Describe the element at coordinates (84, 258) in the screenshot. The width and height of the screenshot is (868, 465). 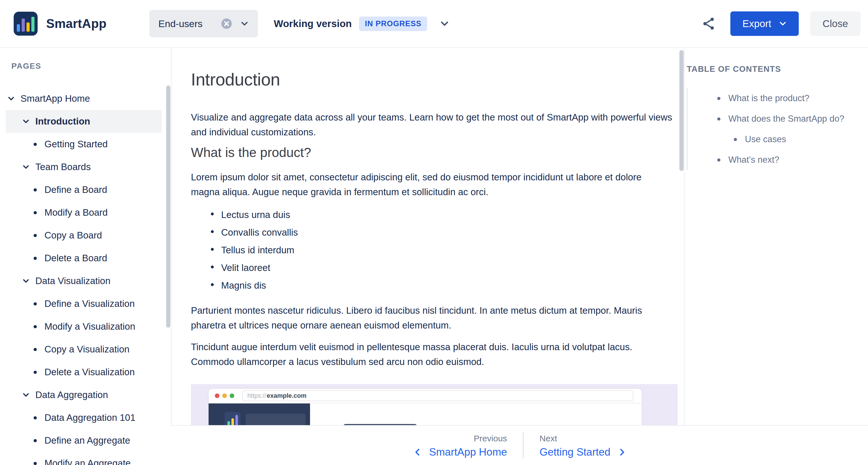
I see `sidebar-item-delete-a-board: Delete a Board` at that location.